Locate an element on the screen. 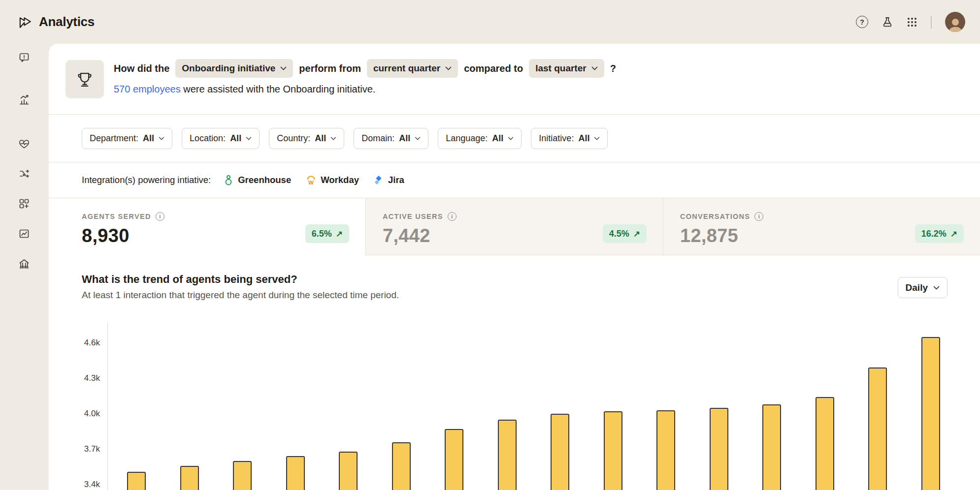 This screenshot has width=980, height=490. app-header: Analytics ? is located at coordinates (490, 22).